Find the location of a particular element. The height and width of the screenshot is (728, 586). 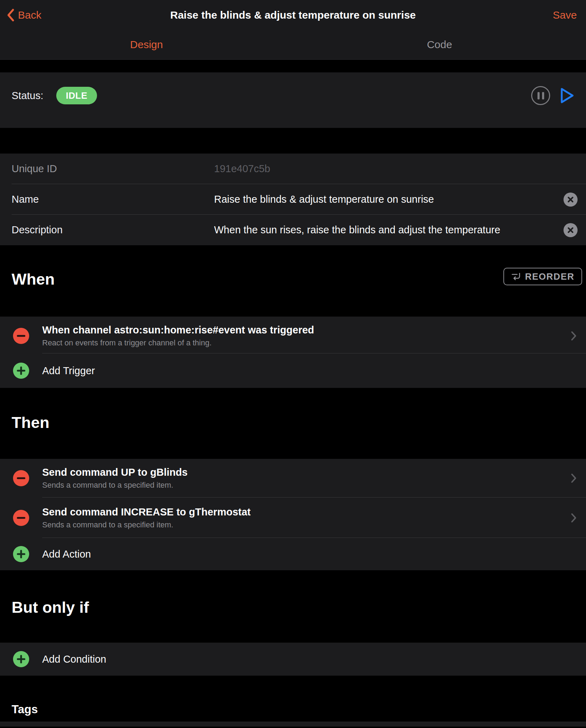

add-trigger-label: Add Trigger is located at coordinates (69, 371).